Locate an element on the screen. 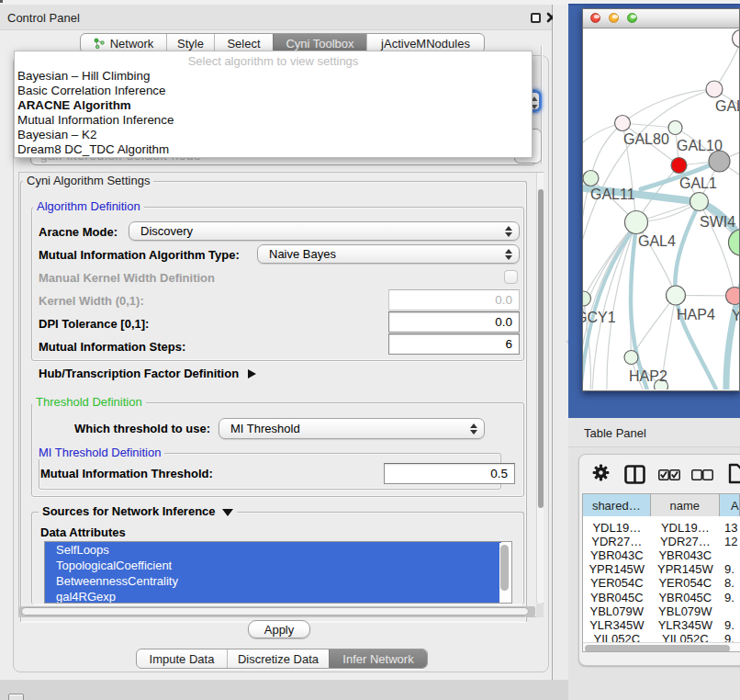  network-node-corner is located at coordinates (736, 39).